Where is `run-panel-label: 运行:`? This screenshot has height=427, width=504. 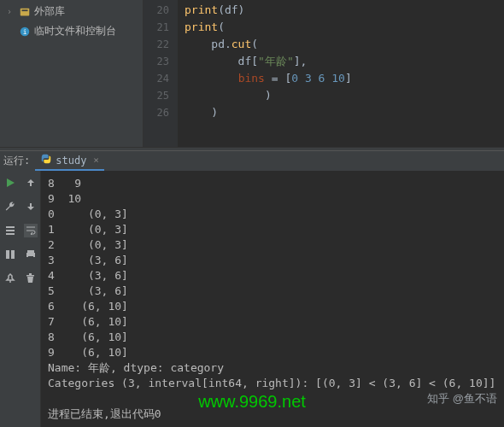
run-panel-label: 运行: is located at coordinates (17, 161).